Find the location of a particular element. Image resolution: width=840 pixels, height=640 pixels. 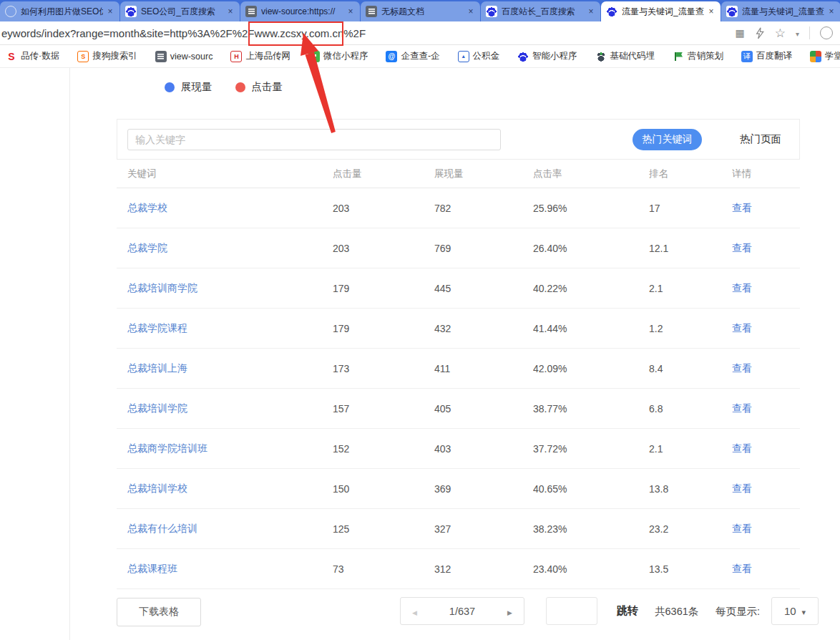

jump-label: 跳转 is located at coordinates (627, 611).